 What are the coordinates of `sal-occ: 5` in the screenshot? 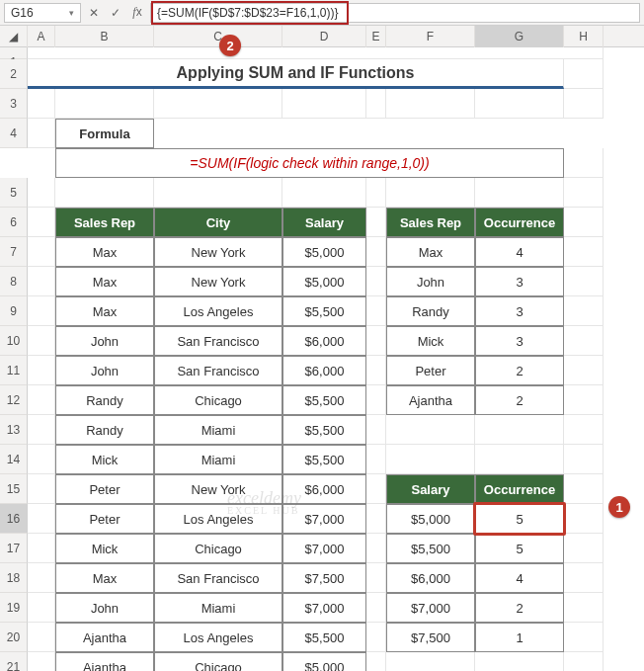 It's located at (520, 519).